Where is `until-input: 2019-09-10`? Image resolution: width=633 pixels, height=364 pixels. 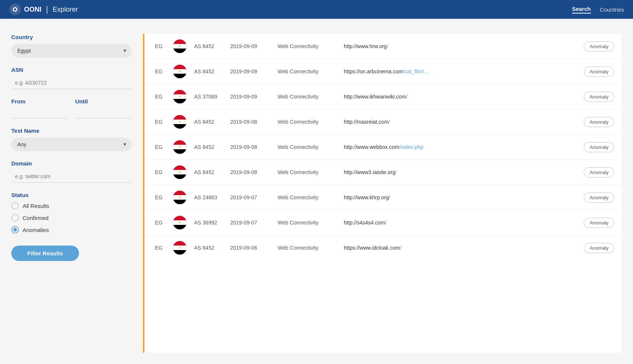 until-input: 2019-09-10 is located at coordinates (103, 113).